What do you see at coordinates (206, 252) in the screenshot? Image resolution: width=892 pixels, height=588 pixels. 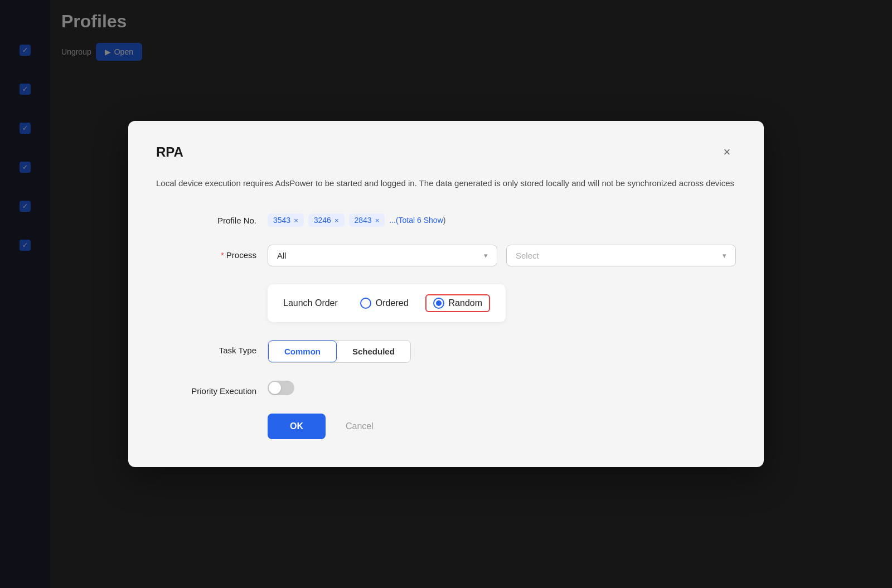 I see `process-label: *Process` at bounding box center [206, 252].